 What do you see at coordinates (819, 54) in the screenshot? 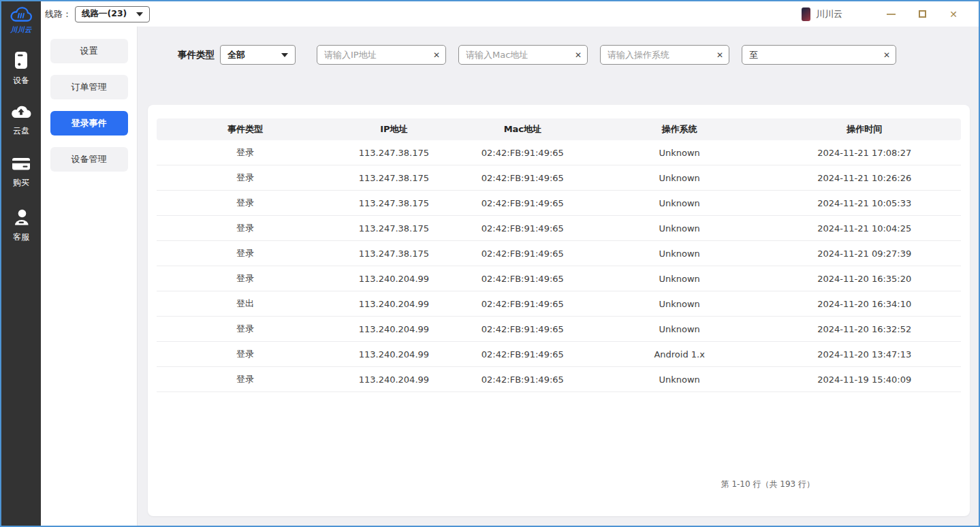
I see `date-range-filter: ✕` at bounding box center [819, 54].